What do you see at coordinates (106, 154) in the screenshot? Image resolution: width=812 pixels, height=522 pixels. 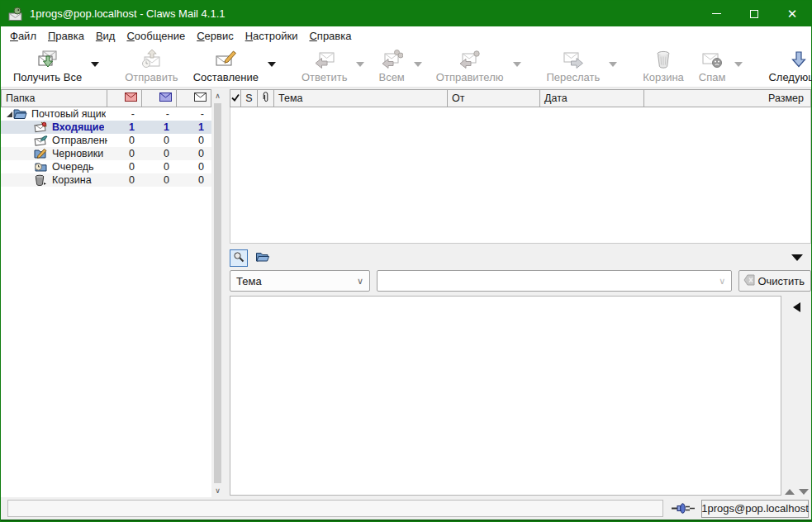 I see `folder-row-drafts: Черновики 0 0 0` at bounding box center [106, 154].